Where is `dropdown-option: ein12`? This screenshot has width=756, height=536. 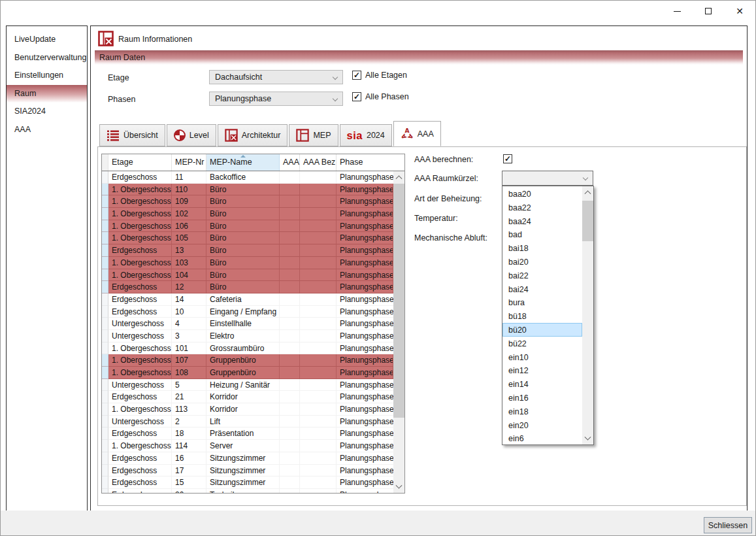
dropdown-option: ein12 is located at coordinates (542, 370).